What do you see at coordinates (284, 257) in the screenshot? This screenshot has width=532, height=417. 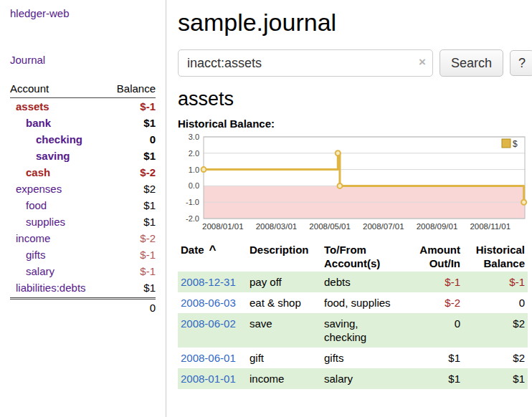 I see `col-header-description: Description` at bounding box center [284, 257].